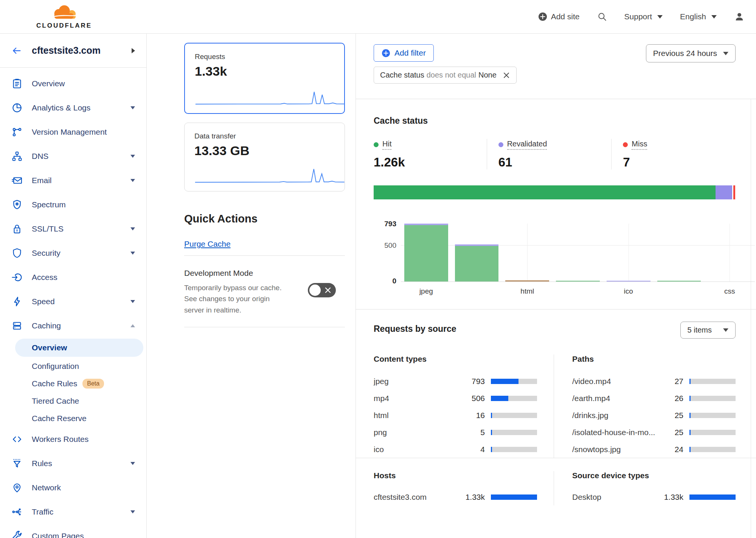  Describe the element at coordinates (73, 366) in the screenshot. I see `sidebar-subitem-configuration: Configuration` at that location.